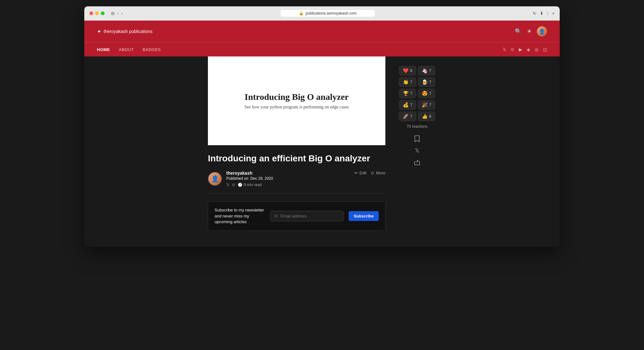  What do you see at coordinates (97, 13) in the screenshot?
I see `minimize-button` at bounding box center [97, 13].